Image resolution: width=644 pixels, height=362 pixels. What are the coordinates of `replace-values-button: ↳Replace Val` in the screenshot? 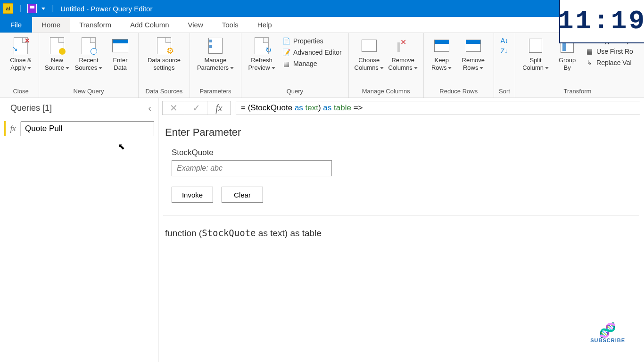 It's located at (609, 63).